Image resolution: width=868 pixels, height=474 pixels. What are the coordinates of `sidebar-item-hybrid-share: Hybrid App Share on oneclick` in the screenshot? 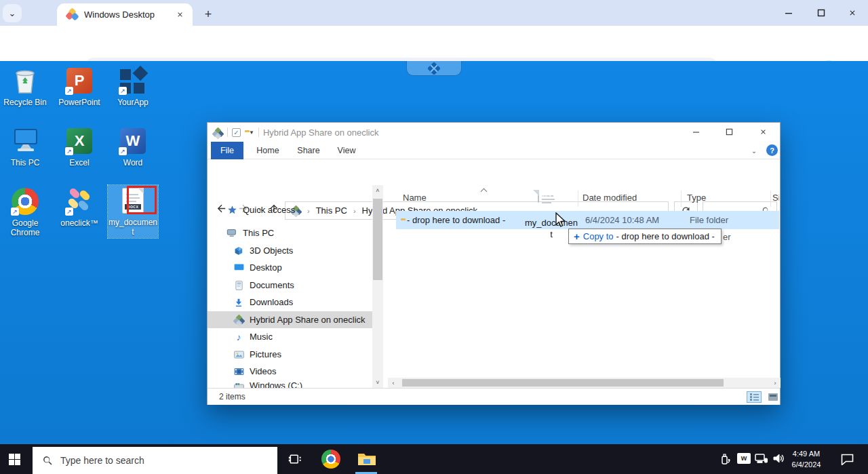 It's located at (290, 320).